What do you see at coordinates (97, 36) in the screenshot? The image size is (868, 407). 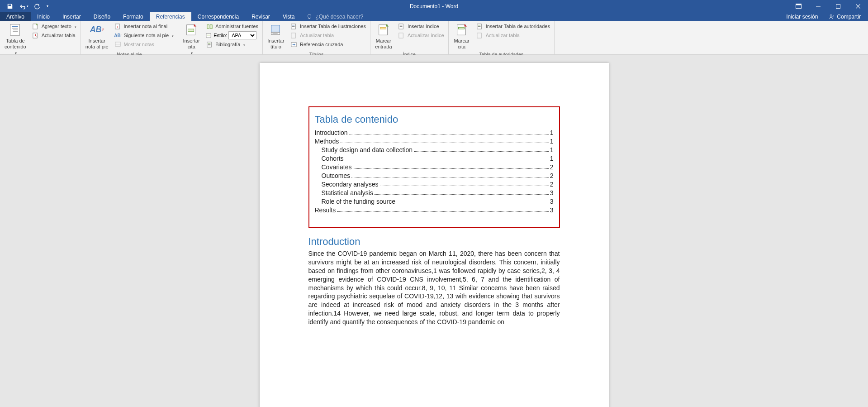 I see `insert-footnote-button: AB1 Insertar nota al pie` at bounding box center [97, 36].